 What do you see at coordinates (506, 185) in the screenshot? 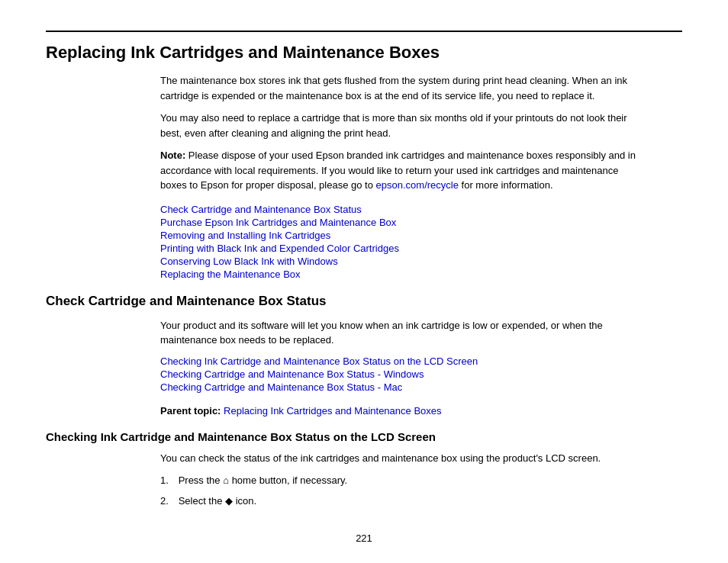
I see `note-suffix-text: for more information.` at bounding box center [506, 185].